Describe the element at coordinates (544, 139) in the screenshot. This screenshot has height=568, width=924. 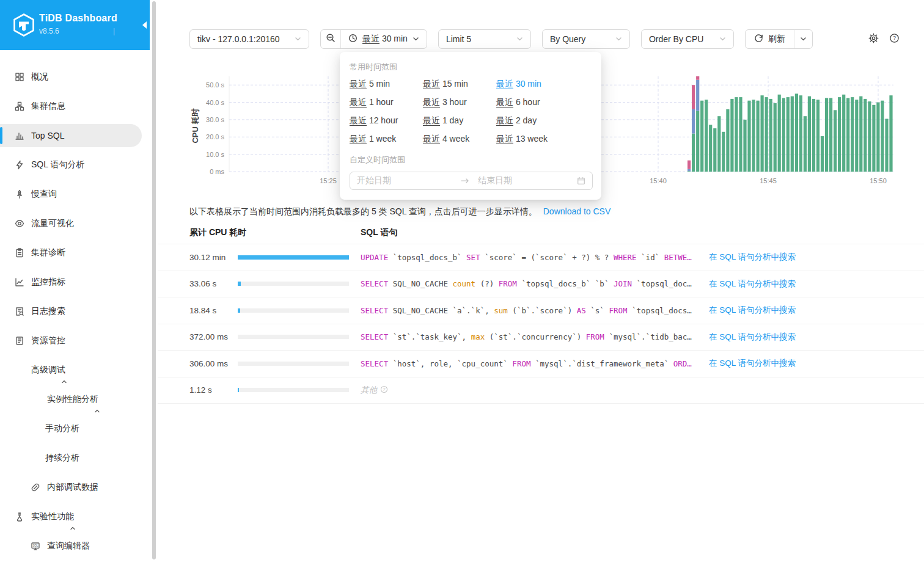
I see `time-option: 最近 13 week` at that location.